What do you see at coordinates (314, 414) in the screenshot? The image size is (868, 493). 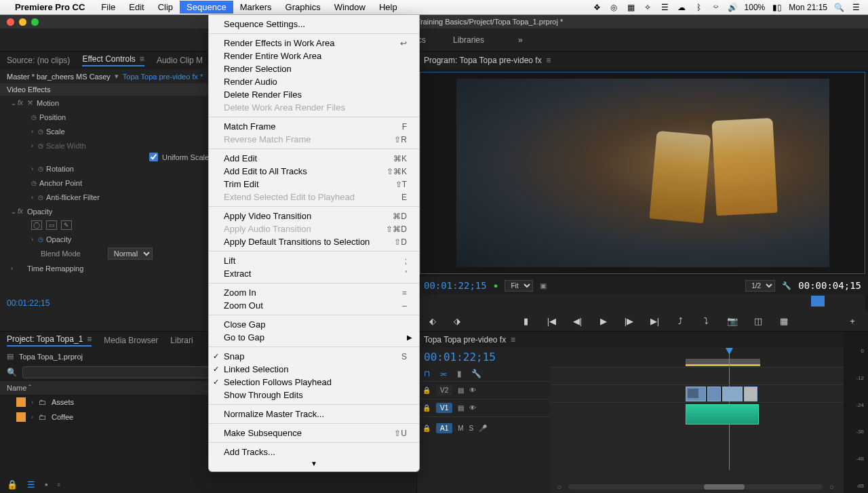 I see `menu-item-normalize-master-track: Normalize Master Track...` at bounding box center [314, 414].